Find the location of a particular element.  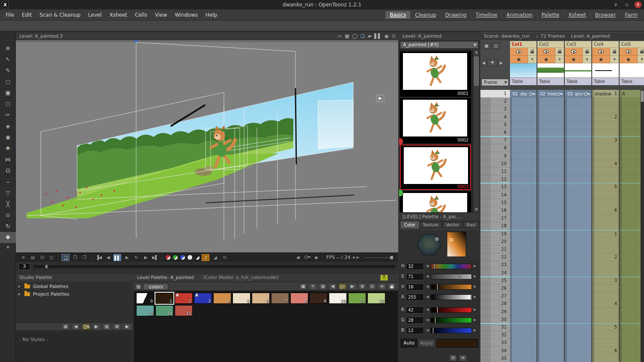

shade-button: ∨ is located at coordinates (616, 5).